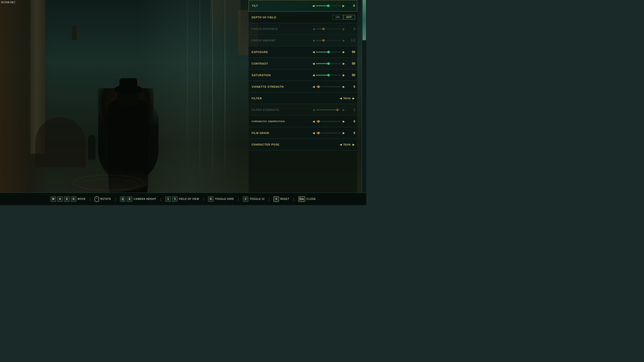 This screenshot has height=362, width=644. What do you see at coordinates (329, 75) in the screenshot?
I see `saturation-thumb` at bounding box center [329, 75].